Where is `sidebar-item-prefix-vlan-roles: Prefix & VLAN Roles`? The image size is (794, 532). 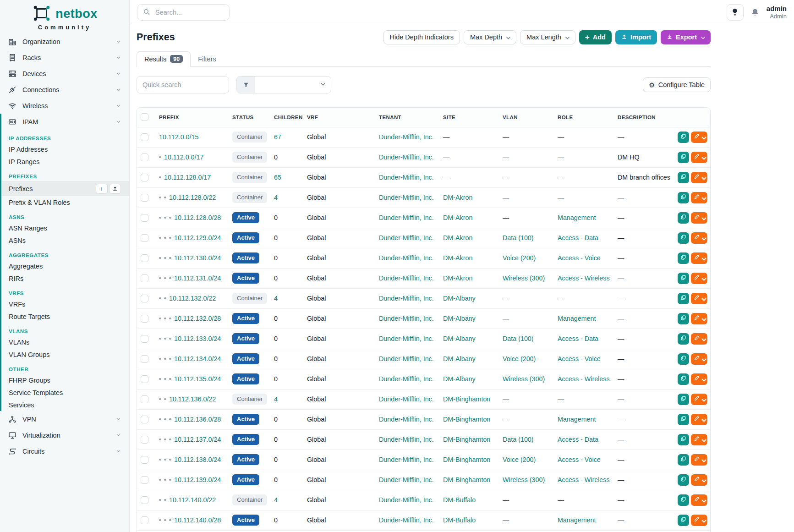 sidebar-item-prefix-vlan-roles: Prefix & VLAN Roles is located at coordinates (65, 203).